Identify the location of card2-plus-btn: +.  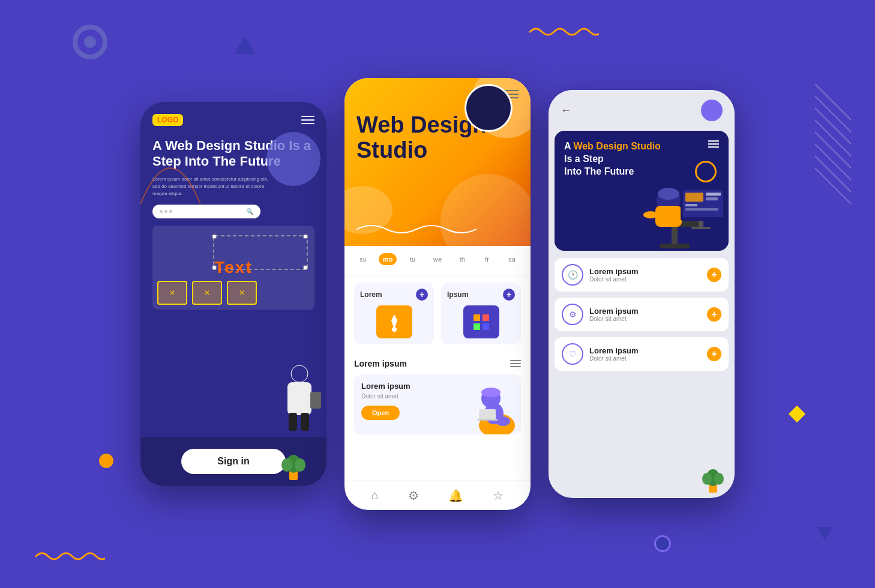
(509, 295).